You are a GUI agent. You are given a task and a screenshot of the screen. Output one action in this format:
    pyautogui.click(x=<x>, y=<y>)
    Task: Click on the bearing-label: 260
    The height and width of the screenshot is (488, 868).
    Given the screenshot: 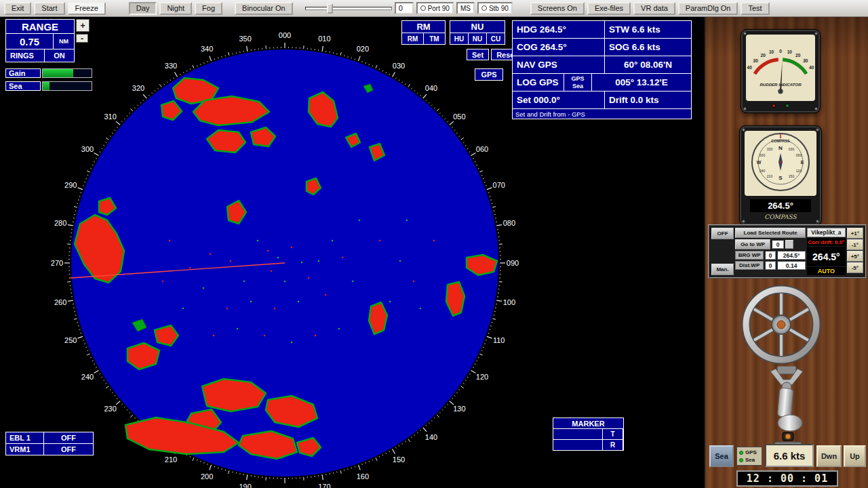 What is the action you would take?
    pyautogui.click(x=60, y=302)
    